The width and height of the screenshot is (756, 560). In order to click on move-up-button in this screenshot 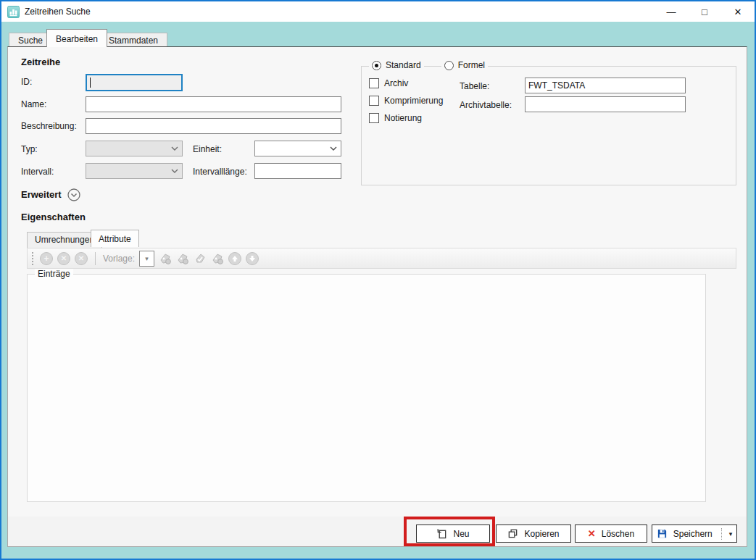, I will do `click(235, 259)`.